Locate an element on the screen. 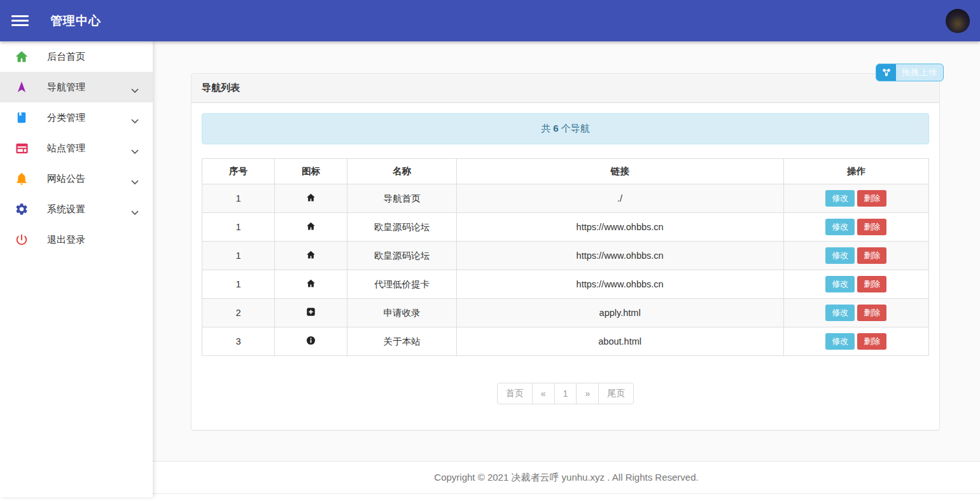 This screenshot has width=980, height=501. table-row: 2 申请收录 apply.html 修改删除 is located at coordinates (566, 313).